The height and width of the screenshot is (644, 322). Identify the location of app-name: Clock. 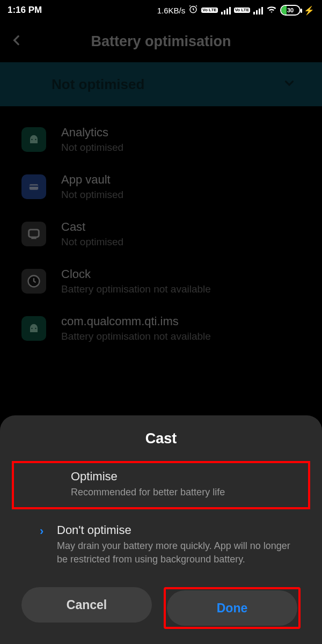
(136, 274).